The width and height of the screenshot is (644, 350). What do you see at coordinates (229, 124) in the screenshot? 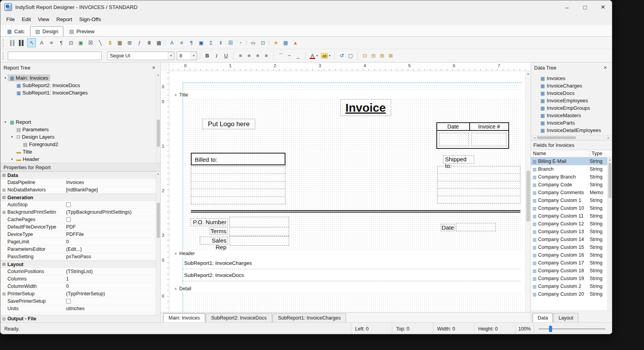
I see `logo-placeholder: Put Logo here` at bounding box center [229, 124].